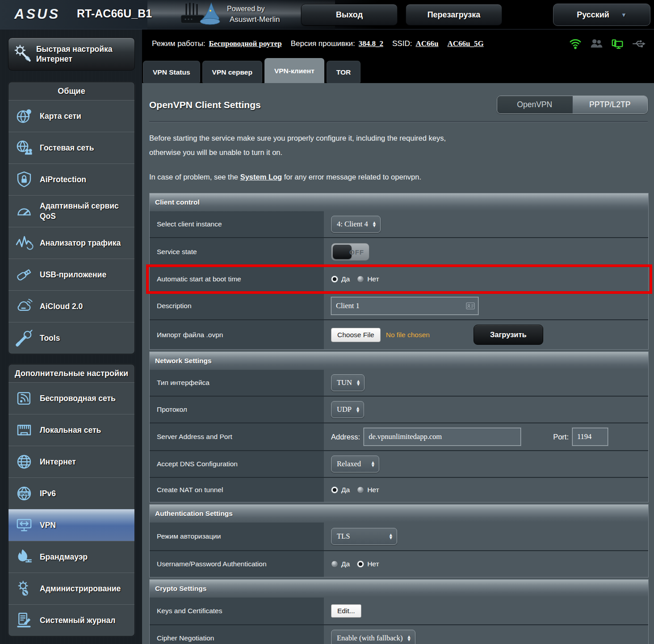  Describe the element at coordinates (71, 54) in the screenshot. I see `quick-setup-button: Быстрая настройка Интернет` at that location.